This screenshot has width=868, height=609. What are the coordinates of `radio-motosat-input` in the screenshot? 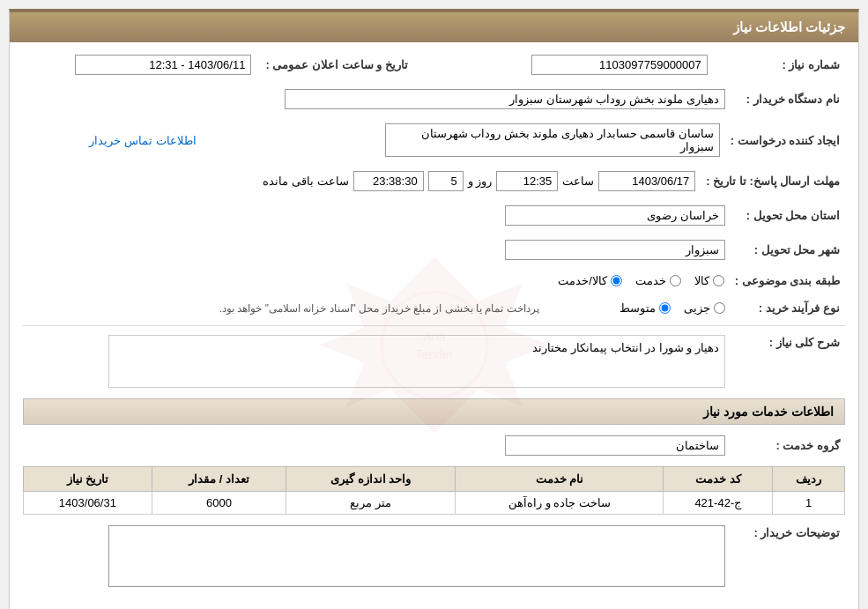 It's located at (664, 308).